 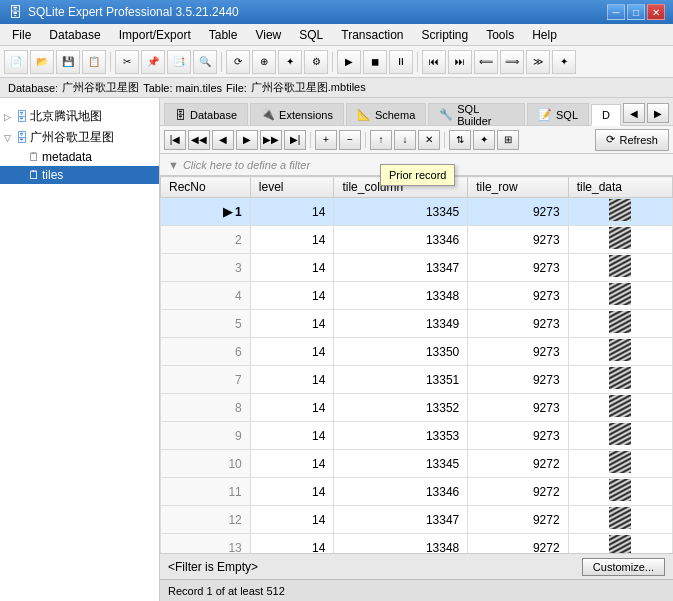 I want to click on nav-down-btn: ↓, so click(x=405, y=140).